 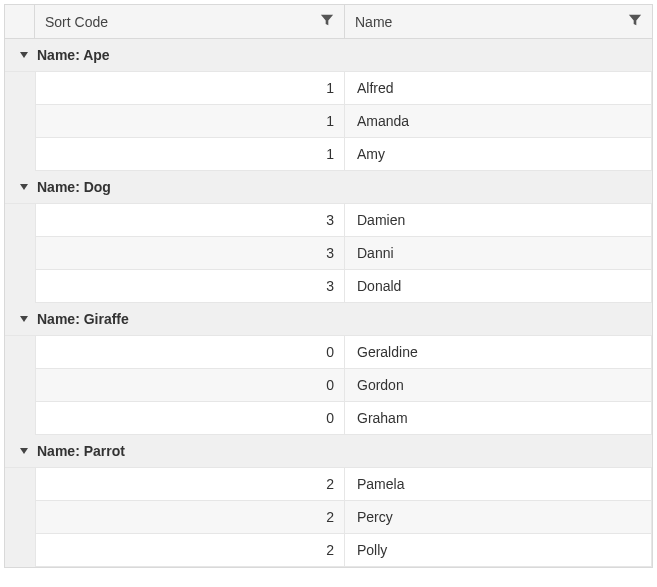 I want to click on column-header-label: Name, so click(x=374, y=22).